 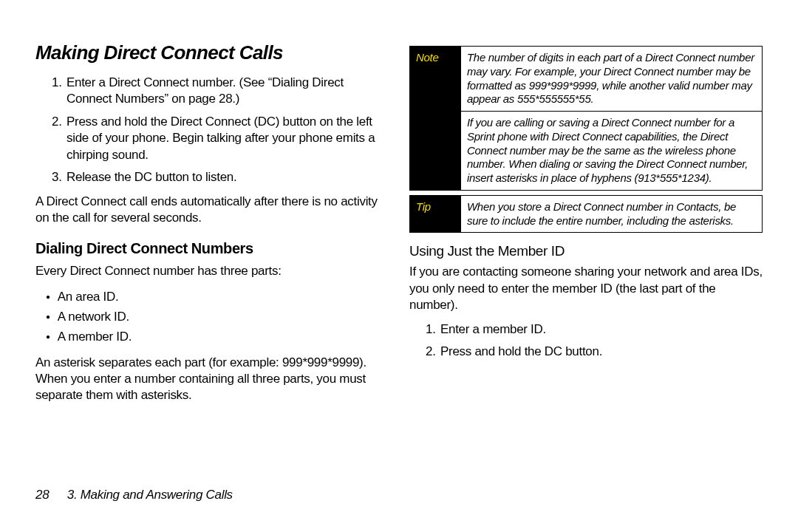 I want to click on list-item: An area ID., so click(x=217, y=297).